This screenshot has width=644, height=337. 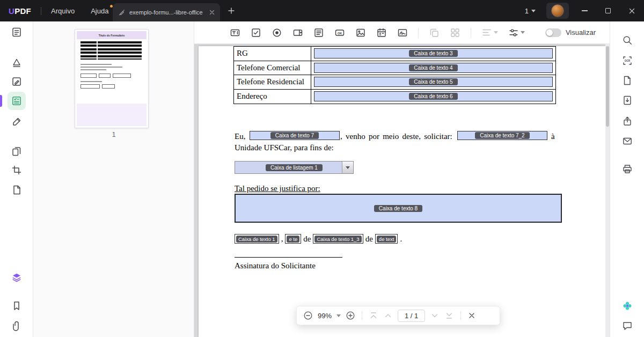 I want to click on email-icon, so click(x=627, y=141).